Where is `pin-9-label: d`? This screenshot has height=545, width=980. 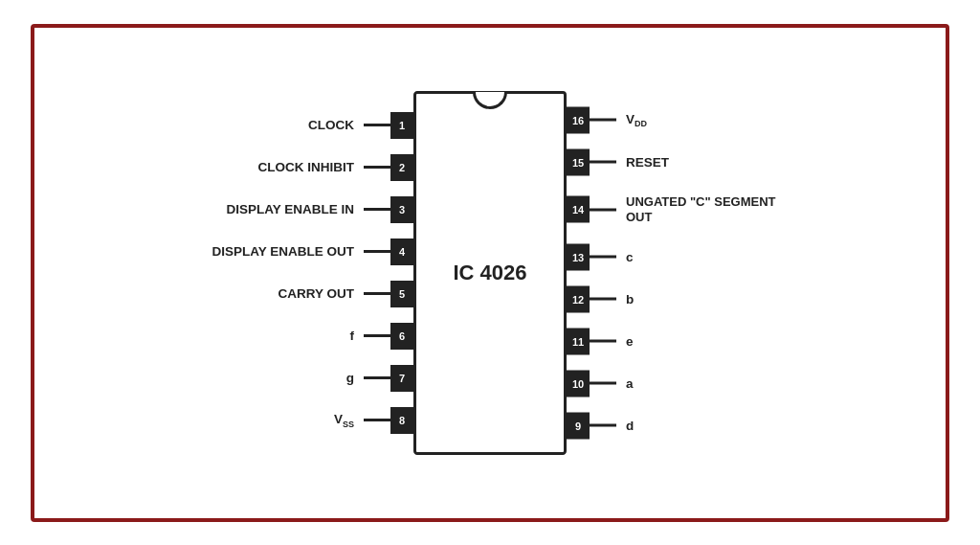 pin-9-label: d is located at coordinates (630, 425).